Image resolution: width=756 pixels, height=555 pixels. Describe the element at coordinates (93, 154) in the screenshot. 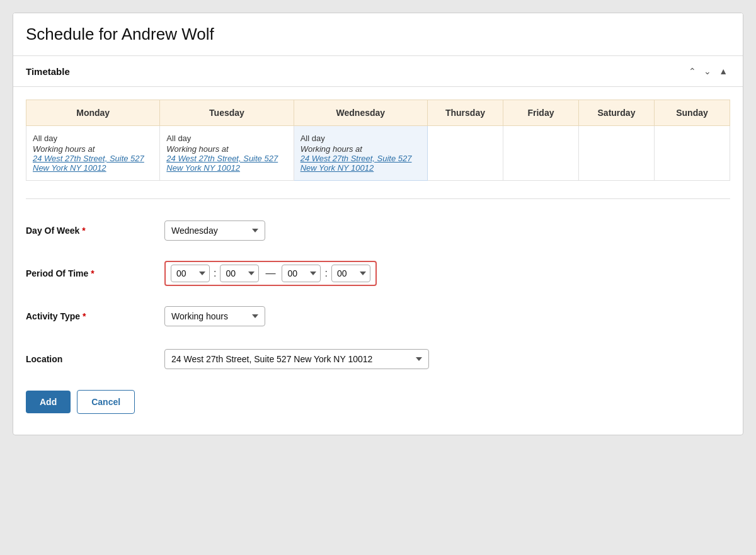

I see `cell-monday: All day Working hours at 24 West 27th St…` at that location.